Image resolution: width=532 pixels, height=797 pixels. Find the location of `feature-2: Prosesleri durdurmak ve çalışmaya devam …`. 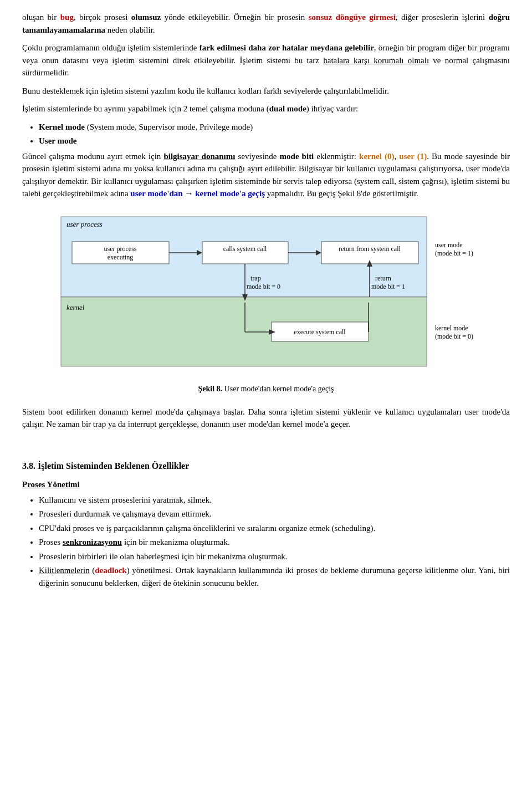

feature-2: Prosesleri durdurmak ve çalışmaya devam … is located at coordinates (274, 514).